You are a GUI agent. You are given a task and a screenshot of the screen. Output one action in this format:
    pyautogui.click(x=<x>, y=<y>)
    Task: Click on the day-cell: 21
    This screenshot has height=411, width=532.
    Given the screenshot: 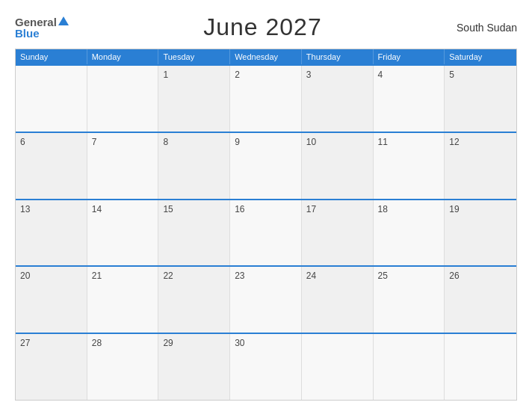 What is the action you would take?
    pyautogui.click(x=123, y=300)
    